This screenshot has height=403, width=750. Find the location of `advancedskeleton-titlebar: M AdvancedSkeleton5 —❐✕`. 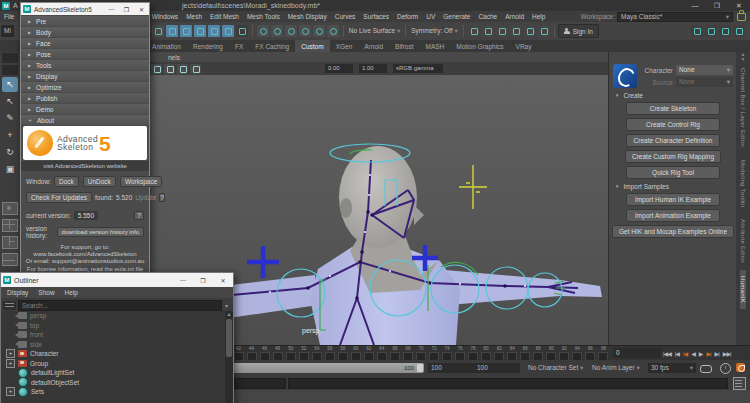

advancedskeleton-titlebar: M AdvancedSkeleton5 —❐✕ is located at coordinates (85, 9).